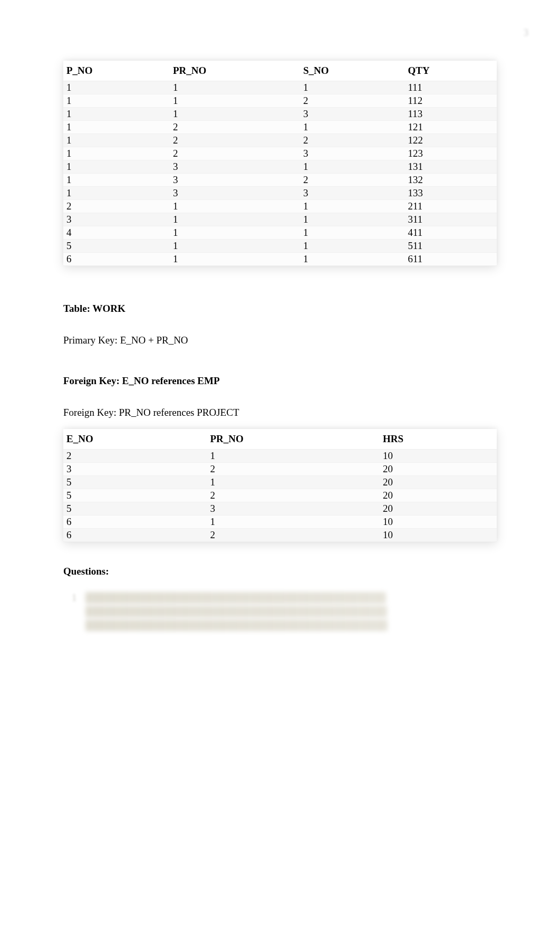 The width and height of the screenshot is (560, 935). I want to click on table1-header-pno: P_NO, so click(117, 71).